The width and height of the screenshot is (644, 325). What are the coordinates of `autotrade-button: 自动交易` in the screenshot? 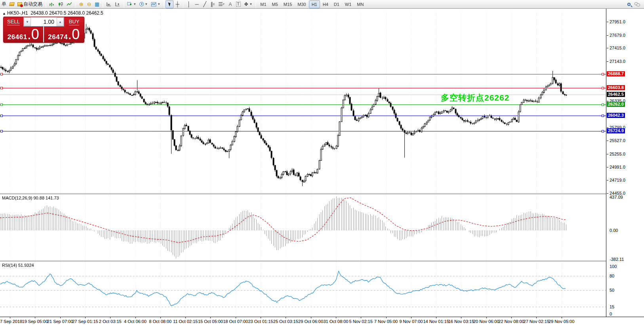 It's located at (30, 4).